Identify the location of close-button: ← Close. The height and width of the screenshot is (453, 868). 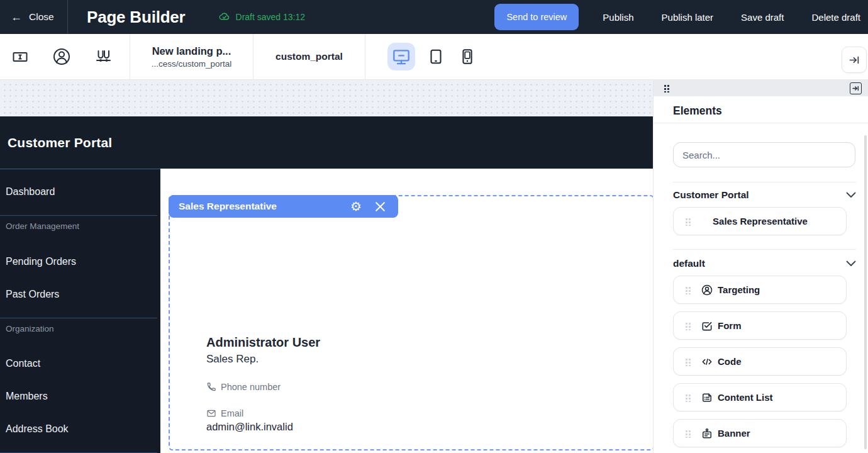
(34, 17).